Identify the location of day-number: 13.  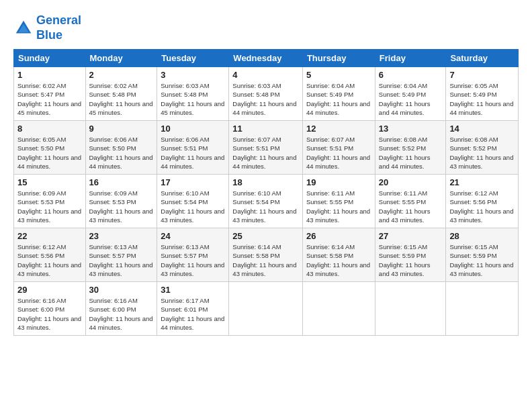
(411, 129).